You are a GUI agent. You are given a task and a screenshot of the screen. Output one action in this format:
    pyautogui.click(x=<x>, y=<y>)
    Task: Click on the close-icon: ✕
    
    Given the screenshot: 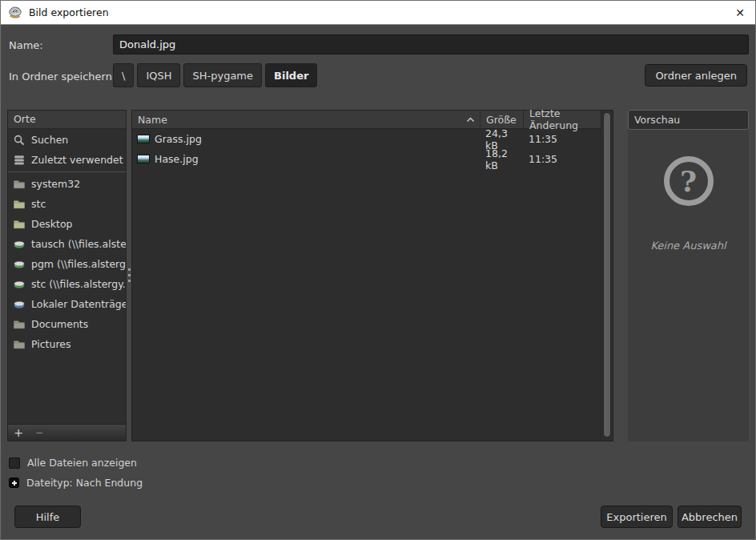 What is the action you would take?
    pyautogui.click(x=740, y=13)
    